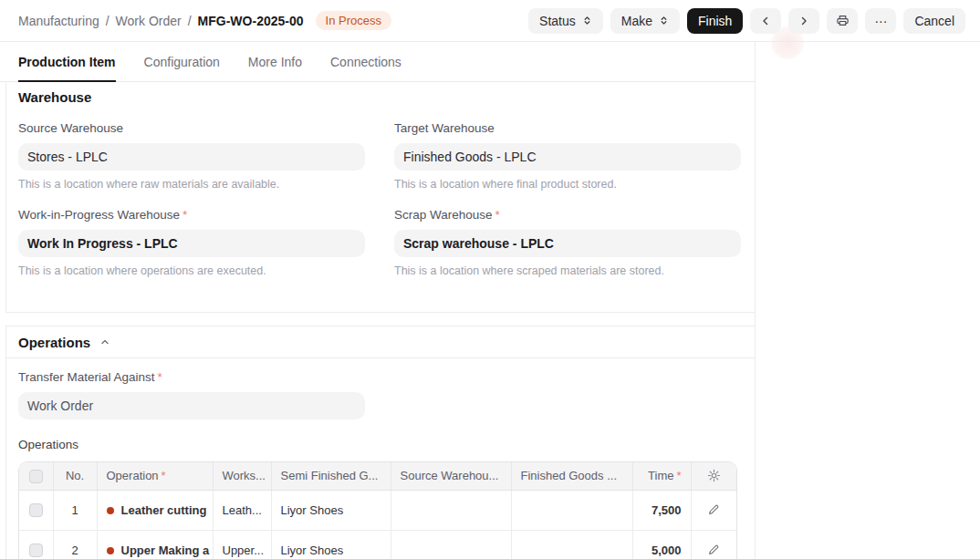 The height and width of the screenshot is (559, 980). Describe the element at coordinates (380, 97) in the screenshot. I see `warehouse-section-title: Warehouse` at that location.